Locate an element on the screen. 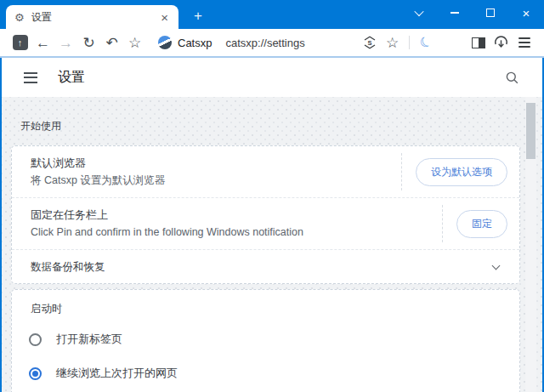 This screenshot has width=544, height=392. section-label: 开始使用 is located at coordinates (281, 126).